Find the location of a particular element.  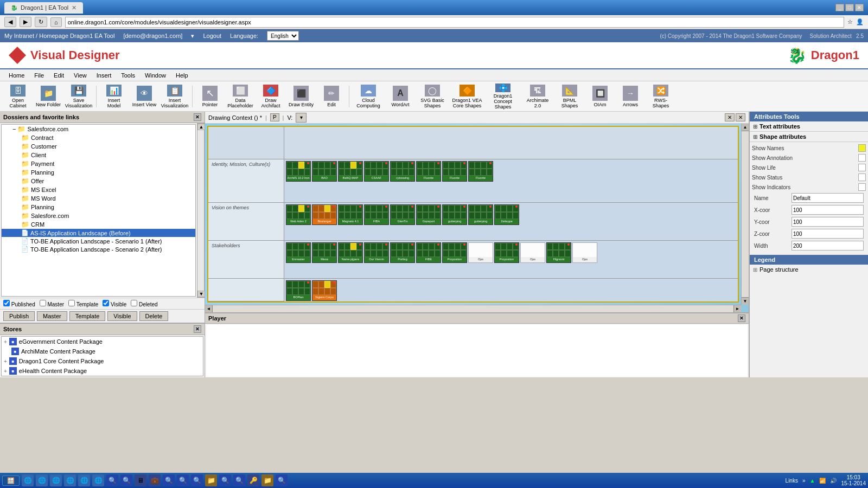

app-block-5: cytoswing is located at coordinates (403, 171).